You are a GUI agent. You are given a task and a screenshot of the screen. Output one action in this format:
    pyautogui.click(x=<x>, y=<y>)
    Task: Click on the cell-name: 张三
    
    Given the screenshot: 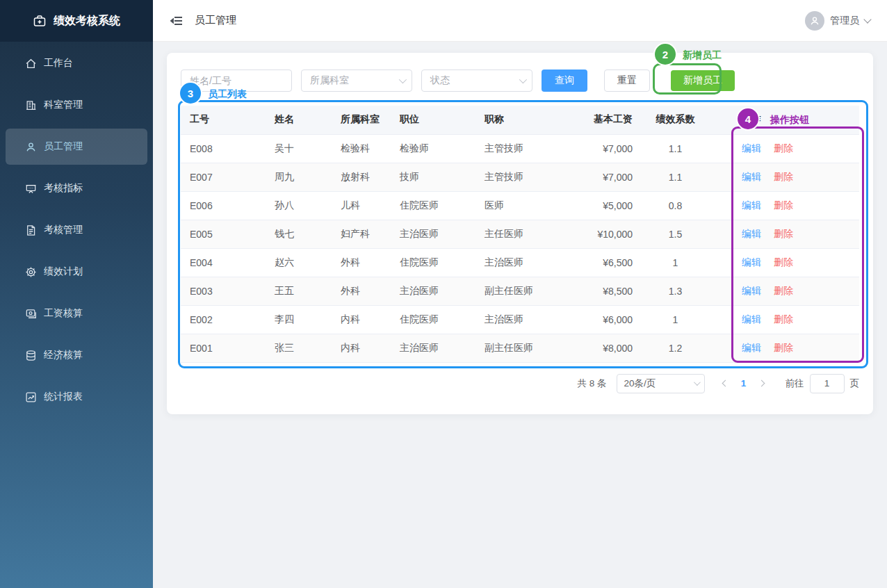 What is the action you would take?
    pyautogui.click(x=299, y=348)
    